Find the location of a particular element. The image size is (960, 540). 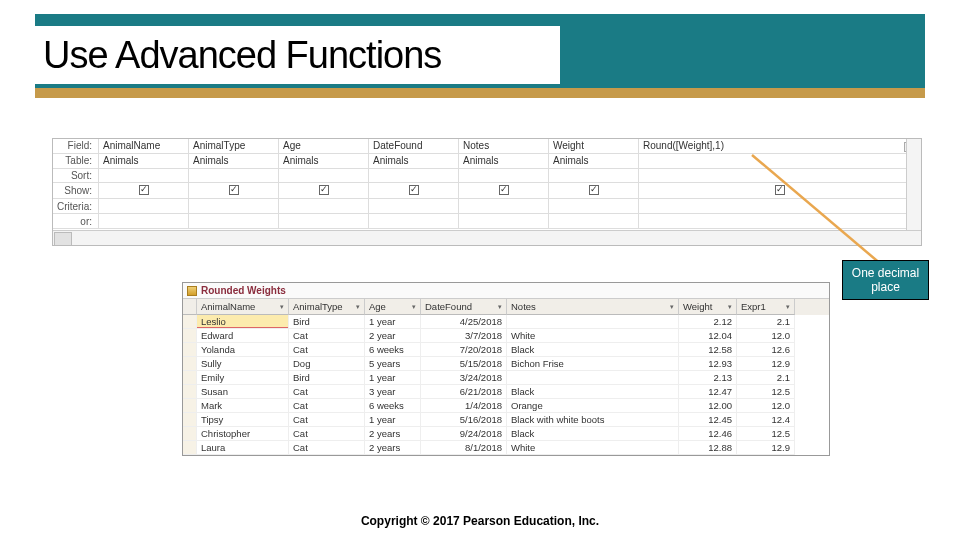

qrow-label-criteria: Criteria: is located at coordinates (76, 206).